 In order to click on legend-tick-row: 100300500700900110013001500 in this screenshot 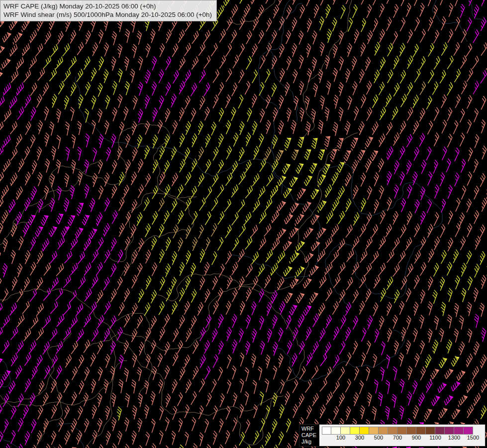, I will do `click(402, 438)`.